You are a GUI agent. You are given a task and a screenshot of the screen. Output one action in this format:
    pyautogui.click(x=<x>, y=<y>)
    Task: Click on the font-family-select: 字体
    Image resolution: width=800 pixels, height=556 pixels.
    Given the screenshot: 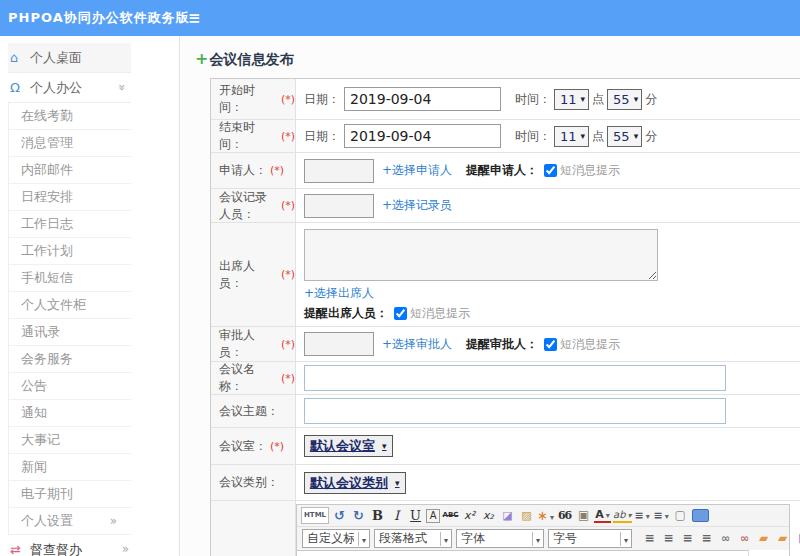 What is the action you would take?
    pyautogui.click(x=500, y=538)
    